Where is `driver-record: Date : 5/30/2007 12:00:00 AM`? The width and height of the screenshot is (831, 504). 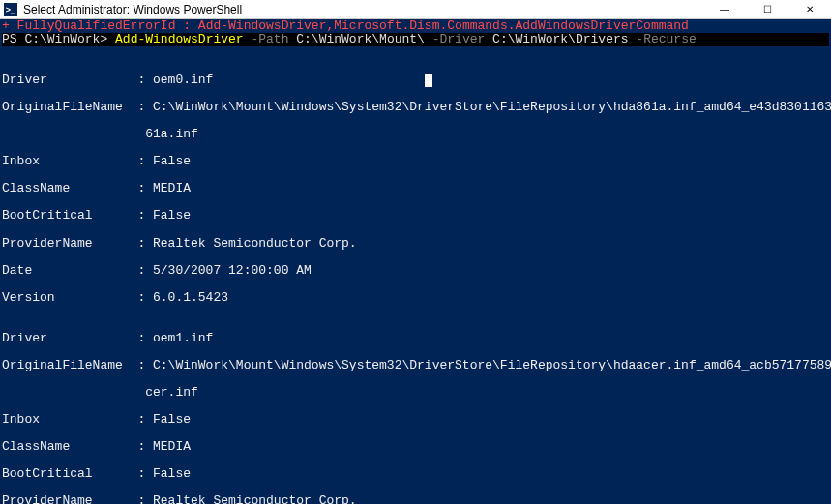
driver-record: Date : 5/30/2007 12:00:00 AM is located at coordinates (416, 271).